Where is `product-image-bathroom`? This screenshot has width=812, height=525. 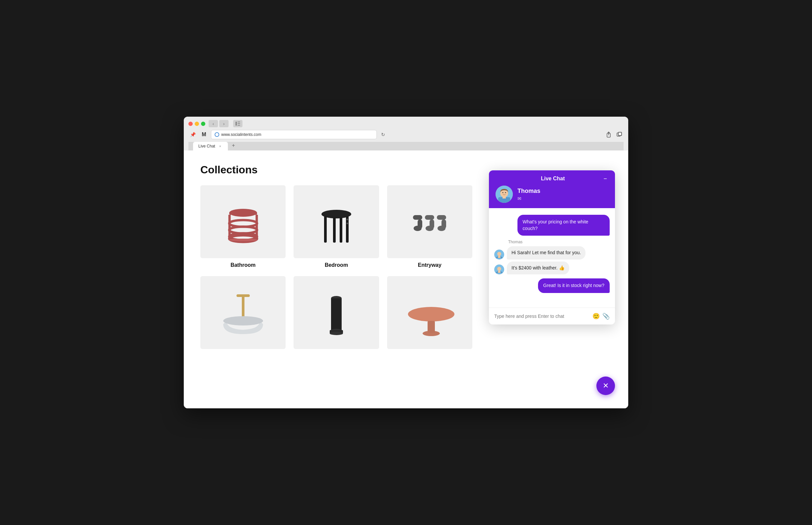
product-image-bathroom is located at coordinates (243, 222).